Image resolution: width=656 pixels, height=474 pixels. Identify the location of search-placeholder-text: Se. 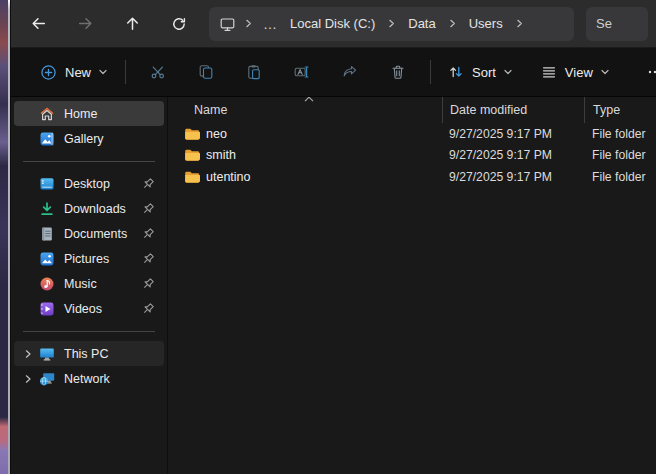
(604, 24).